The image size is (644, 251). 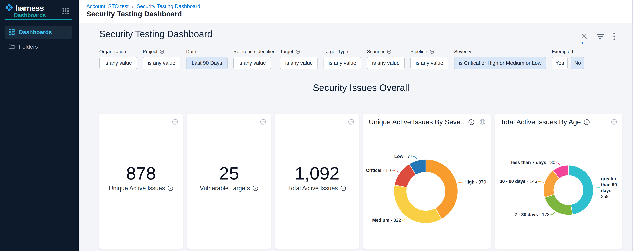 What do you see at coordinates (584, 36) in the screenshot?
I see `close-icon` at bounding box center [584, 36].